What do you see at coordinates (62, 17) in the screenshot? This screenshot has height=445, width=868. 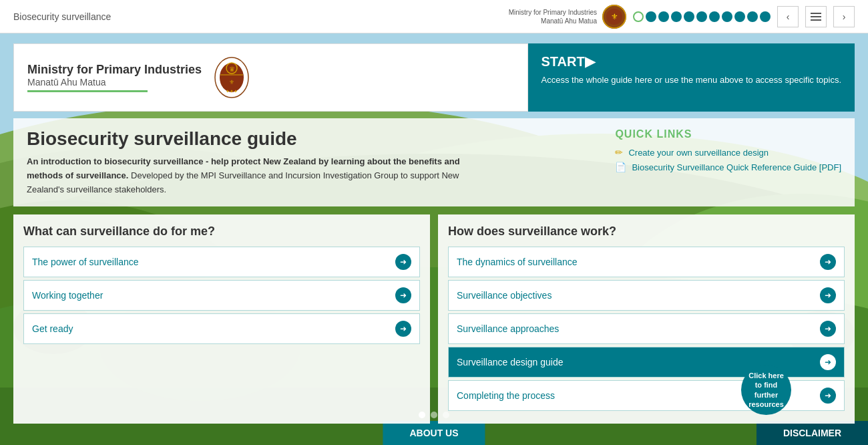 I see `app-title: Biosecurity surveillance` at bounding box center [62, 17].